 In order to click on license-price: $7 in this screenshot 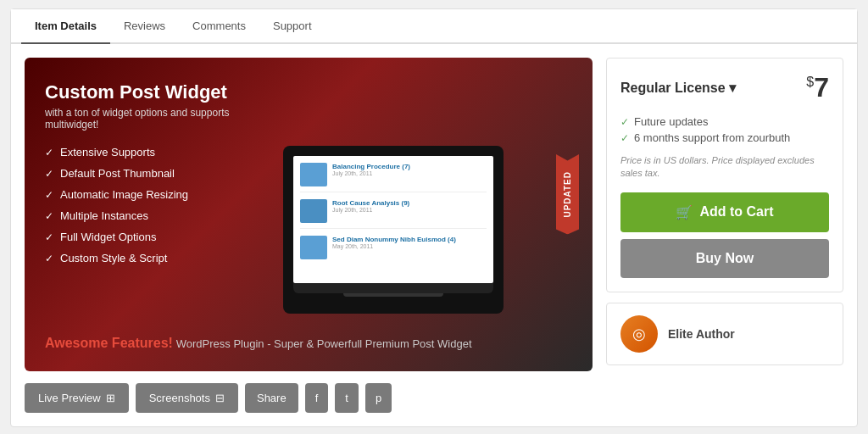, I will do `click(817, 88)`.